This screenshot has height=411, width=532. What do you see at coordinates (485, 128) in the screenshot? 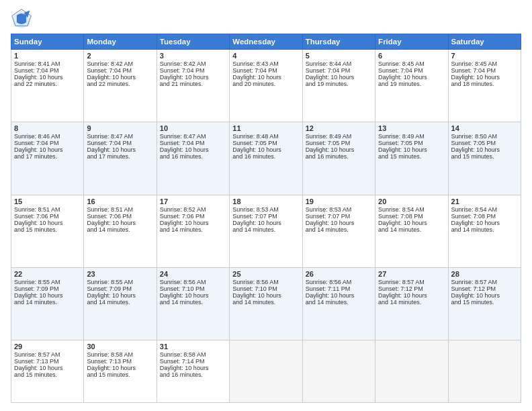
I see `day-number: 14` at bounding box center [485, 128].